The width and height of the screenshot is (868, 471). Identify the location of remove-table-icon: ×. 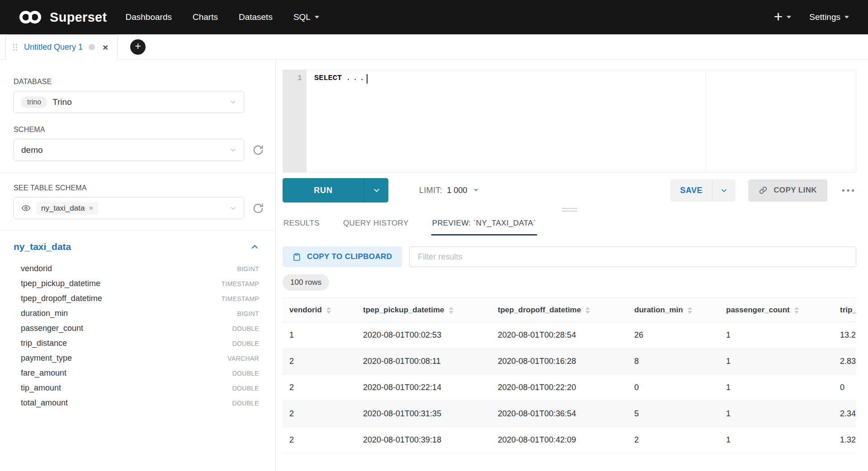
(91, 208).